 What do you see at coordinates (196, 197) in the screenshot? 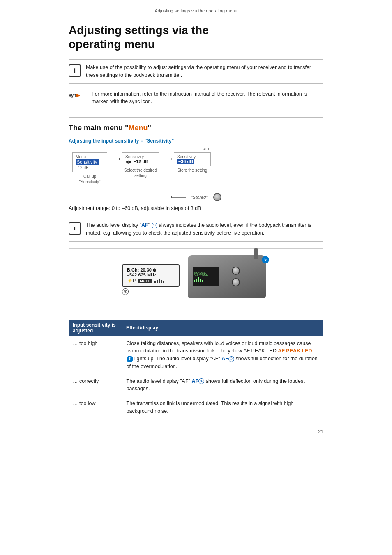
I see `stored-row: "Stored"` at bounding box center [196, 197].